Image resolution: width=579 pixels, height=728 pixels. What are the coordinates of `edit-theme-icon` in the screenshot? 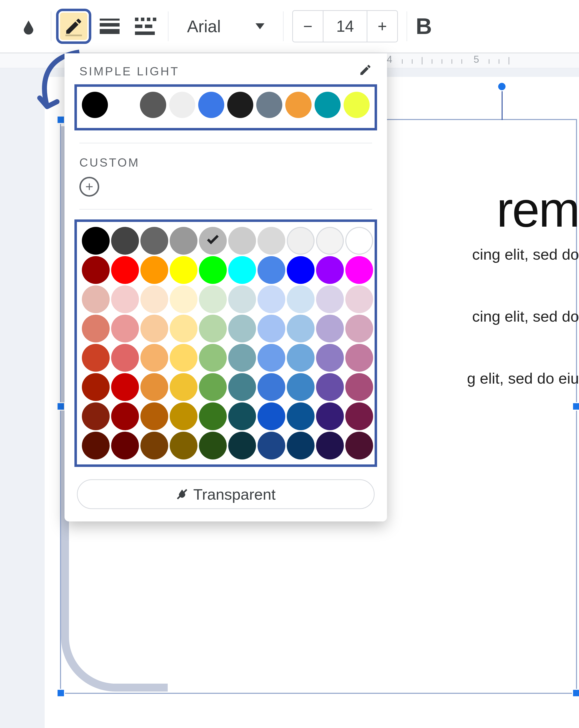 It's located at (366, 71).